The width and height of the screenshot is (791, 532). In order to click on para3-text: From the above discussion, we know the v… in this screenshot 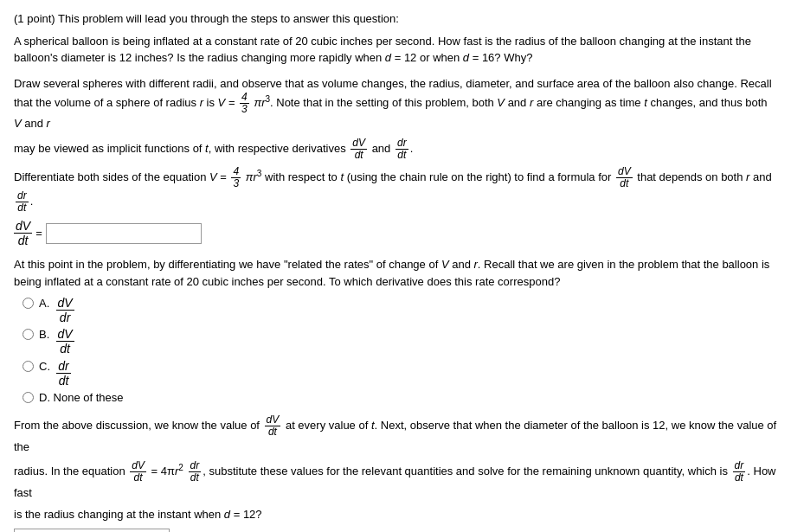, I will do `click(396, 434)`.